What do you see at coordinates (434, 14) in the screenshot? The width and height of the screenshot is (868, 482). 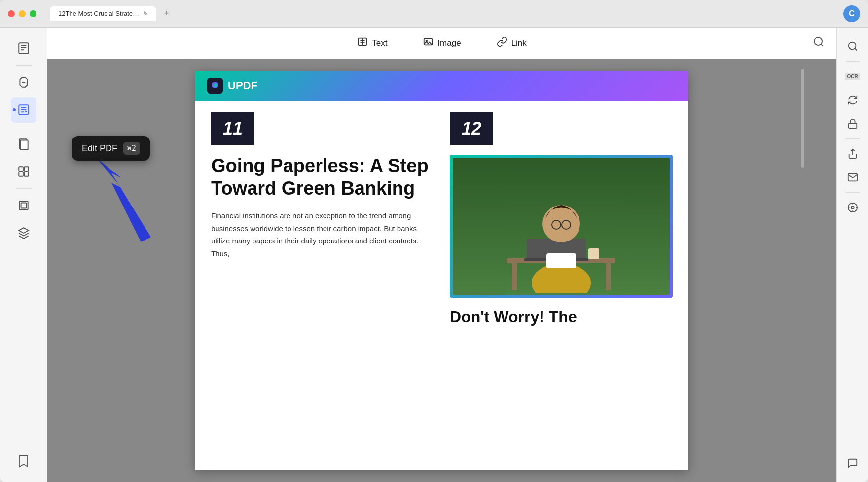 I see `titlebar: 12The Most Crucial Strate… ✎ + C` at bounding box center [434, 14].